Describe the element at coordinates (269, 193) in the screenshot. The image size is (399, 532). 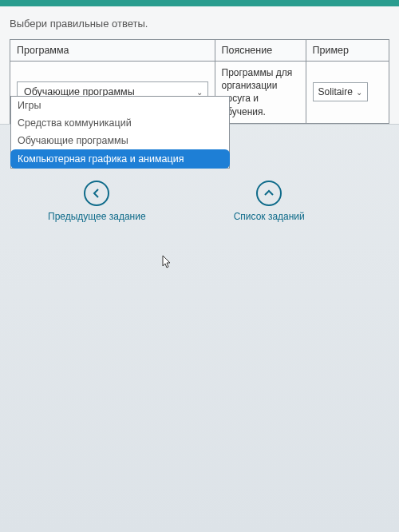
I see `chevron-up-icon` at that location.